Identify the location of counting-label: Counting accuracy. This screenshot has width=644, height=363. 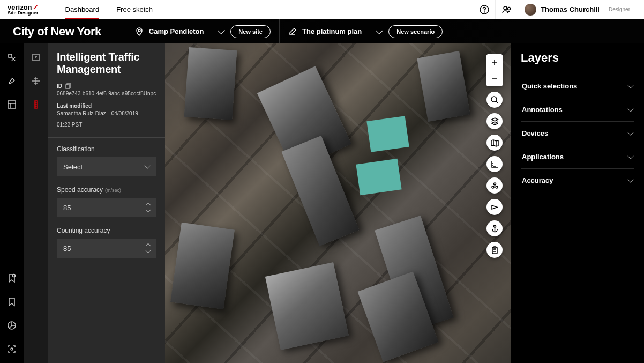
(107, 231).